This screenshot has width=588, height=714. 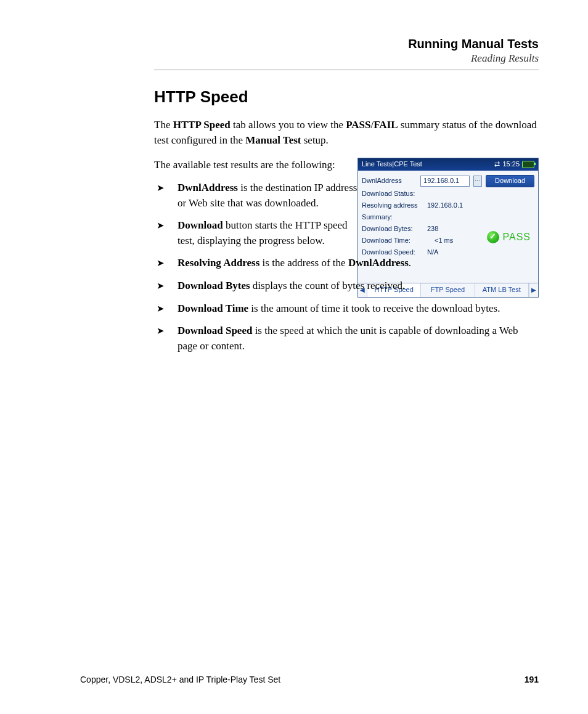 What do you see at coordinates (346, 54) in the screenshot?
I see `page-header: Running Manual Tests Reading Results` at bounding box center [346, 54].